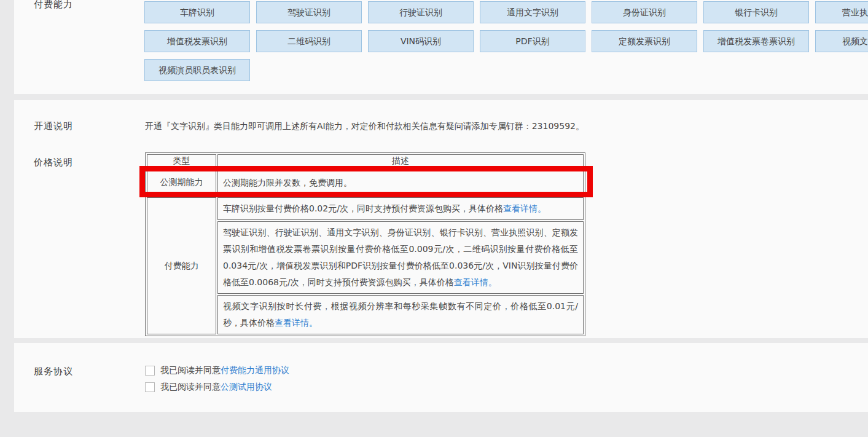 Image resolution: width=868 pixels, height=437 pixels. What do you see at coordinates (365, 161) in the screenshot?
I see `pricing-table-header-row: 类型 描述` at bounding box center [365, 161].